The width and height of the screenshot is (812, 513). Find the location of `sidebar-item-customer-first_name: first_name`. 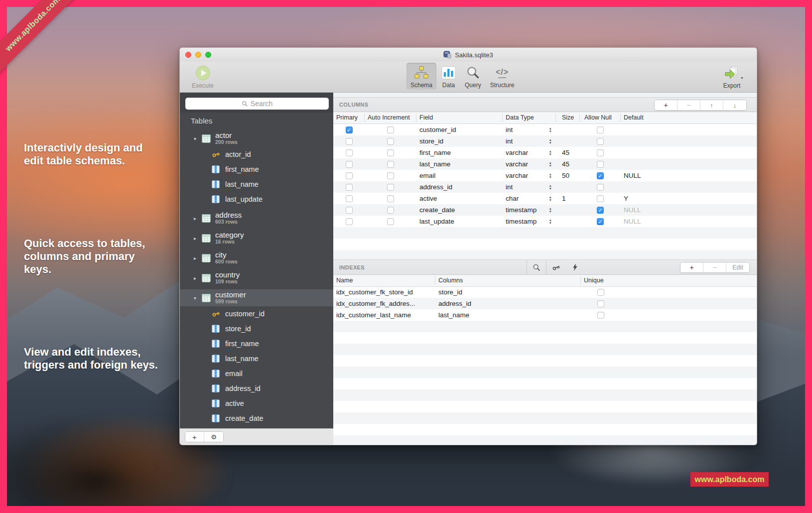

sidebar-item-customer-first_name: first_name is located at coordinates (257, 344).